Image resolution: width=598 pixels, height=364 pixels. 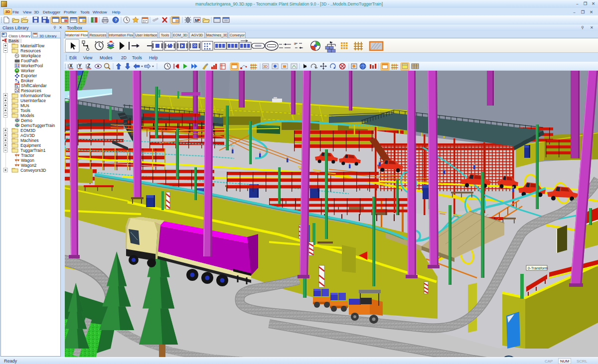 I want to click on svg-text: Y, so click(x=80, y=66).